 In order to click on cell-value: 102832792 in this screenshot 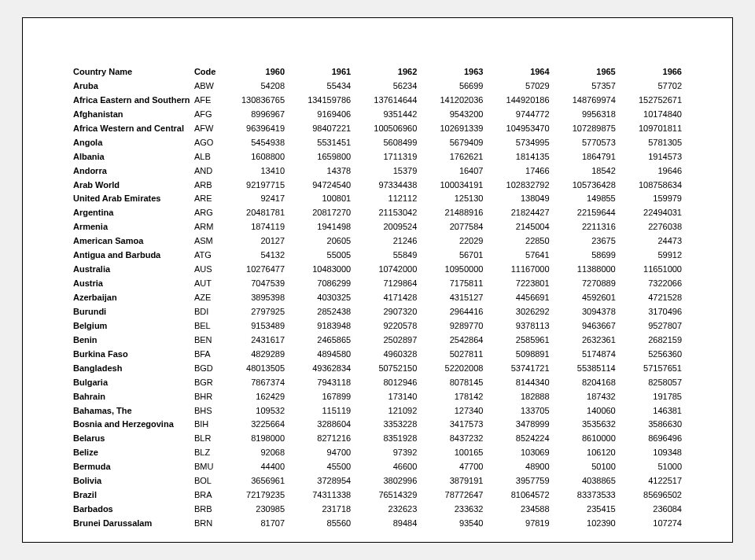, I will do `click(519, 186)`.